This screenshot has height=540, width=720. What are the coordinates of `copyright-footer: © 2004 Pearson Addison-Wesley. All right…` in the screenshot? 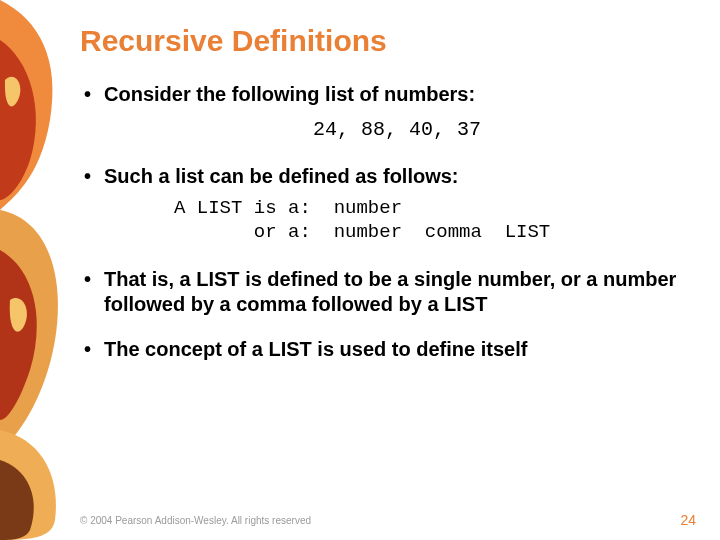 It's located at (390, 520).